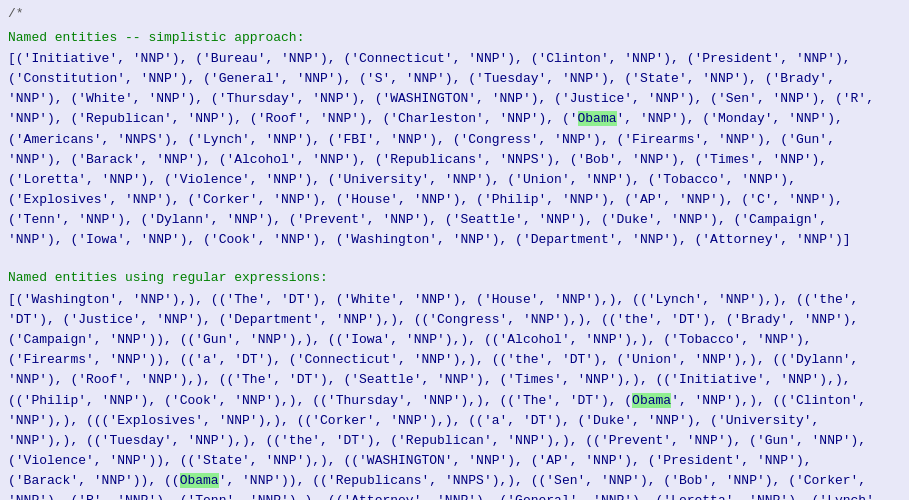 This screenshot has height=500, width=909. Describe the element at coordinates (422, 140) in the screenshot. I see `s1-line5: ('Americans', 'NNPS'), ('Lynch', 'NNP'),…` at that location.